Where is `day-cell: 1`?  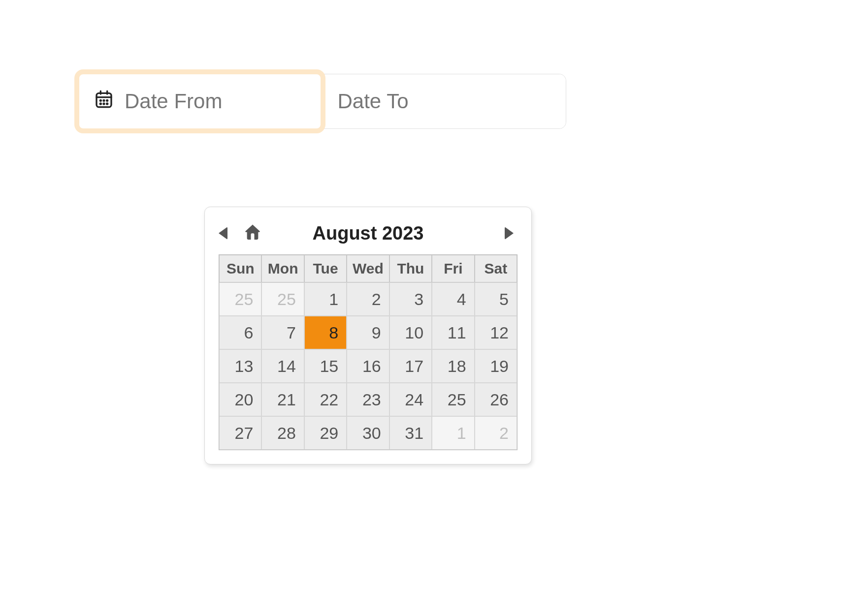
day-cell: 1 is located at coordinates (325, 299).